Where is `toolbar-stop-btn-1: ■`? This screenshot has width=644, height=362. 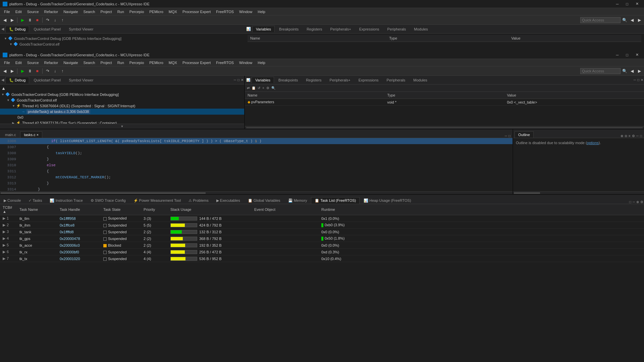 toolbar-stop-btn-1: ■ is located at coordinates (37, 20).